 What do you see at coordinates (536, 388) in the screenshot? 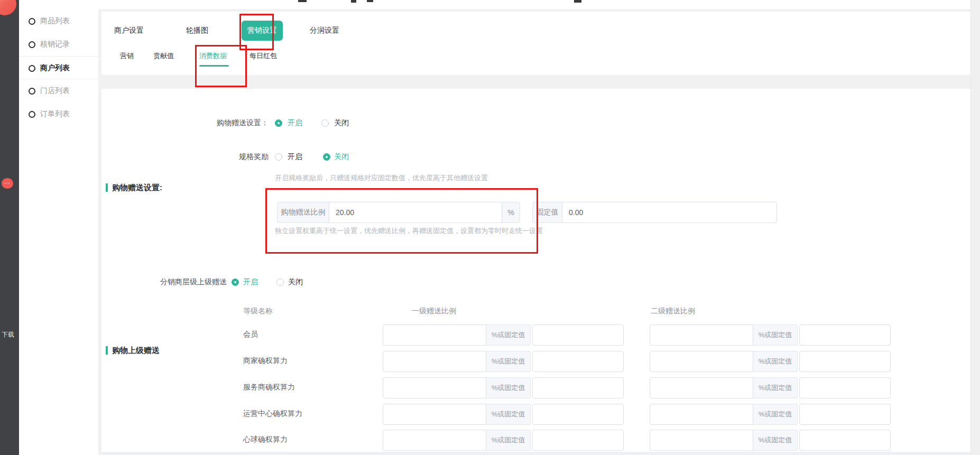
I see `table-row-service-power: 服务商确权算力 %或固定值 %或固定值` at bounding box center [536, 388].